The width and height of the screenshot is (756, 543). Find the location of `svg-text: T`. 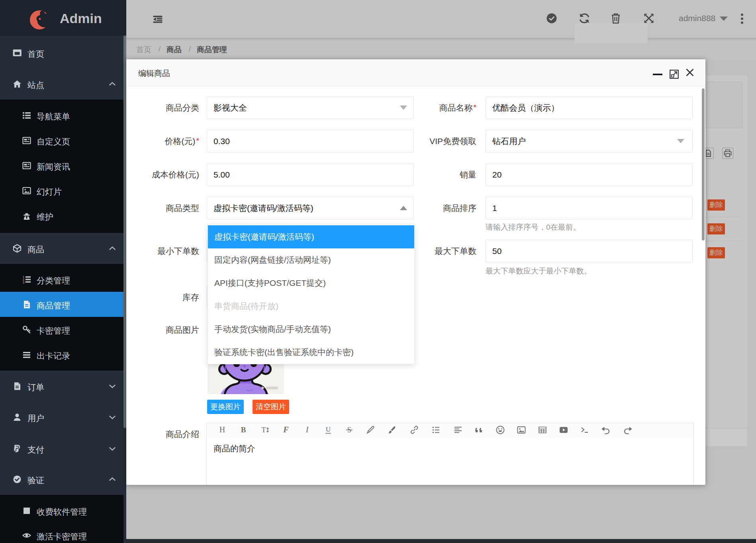

svg-text: T is located at coordinates (264, 430).